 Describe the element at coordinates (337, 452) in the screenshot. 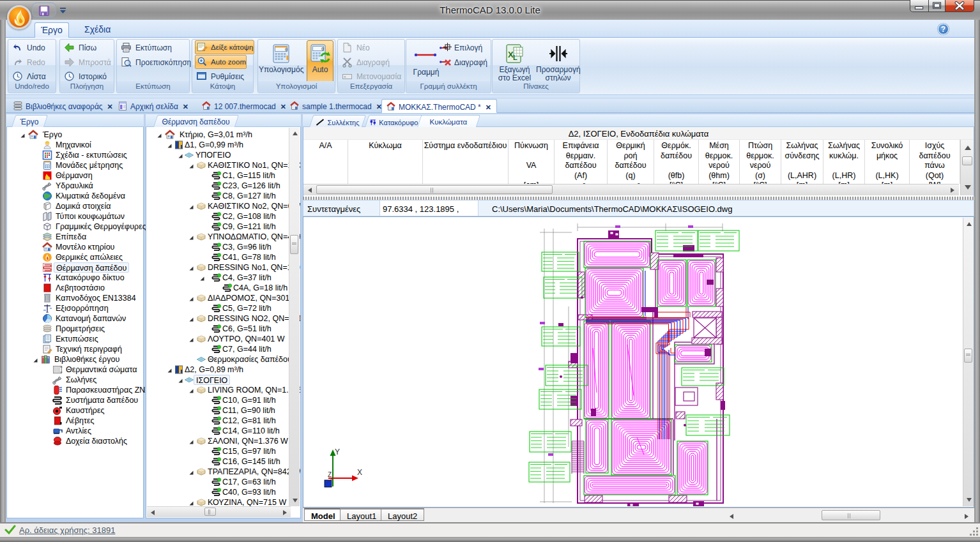

I see `svg-text: Y` at that location.